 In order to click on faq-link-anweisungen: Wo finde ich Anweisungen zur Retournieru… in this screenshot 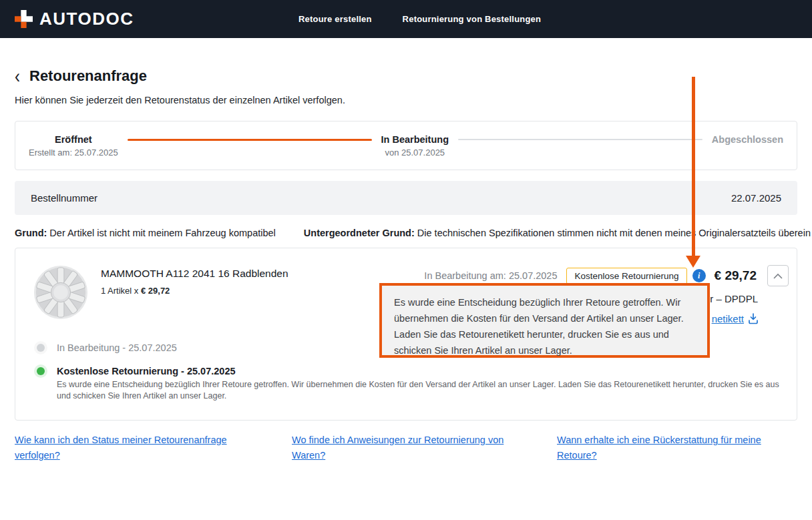, I will do `click(409, 448)`.